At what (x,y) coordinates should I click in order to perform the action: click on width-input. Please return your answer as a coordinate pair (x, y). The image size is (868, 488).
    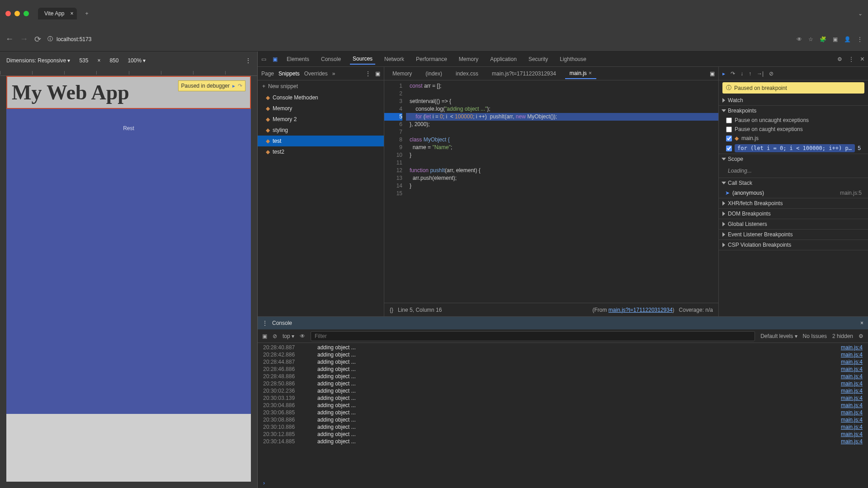
    Looking at the image, I should click on (84, 61).